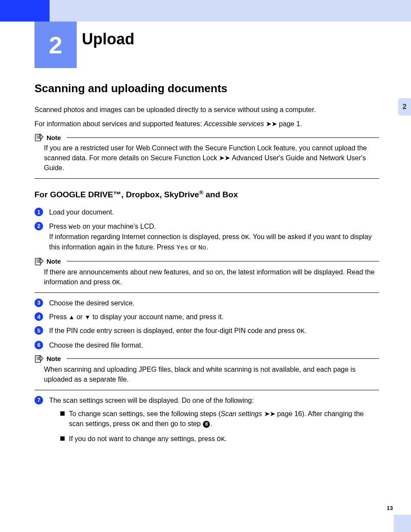 This screenshot has height=532, width=411. I want to click on step-4-text: Press ▲ or ▼ to display your account nam…, so click(214, 317).